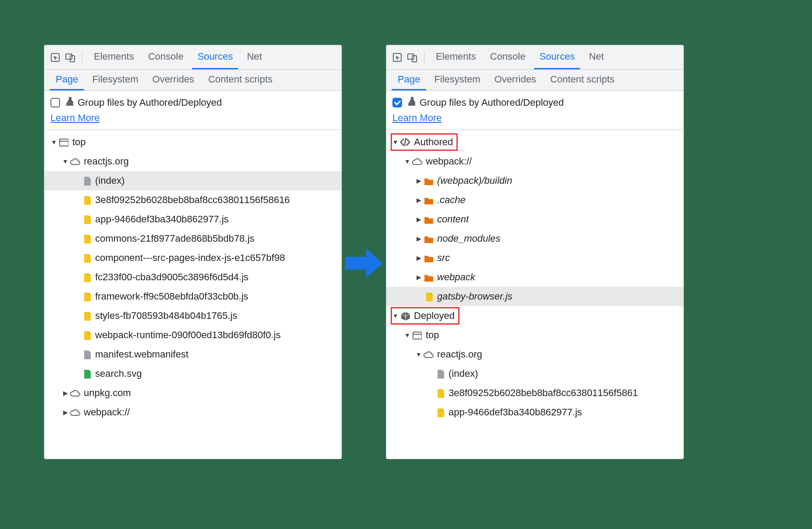 The image size is (812, 529). I want to click on tree-file: commons-21f8977ade868b5bdb78.js, so click(193, 239).